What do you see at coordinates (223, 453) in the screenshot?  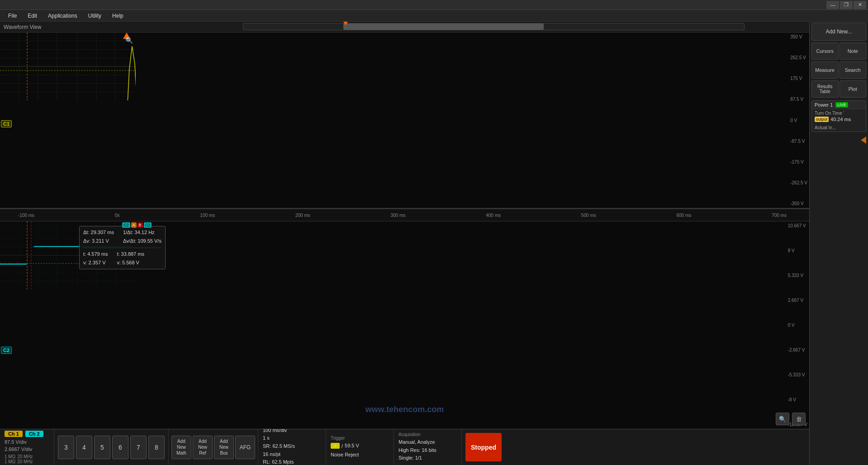 I see `add-bus-label3: Bus` at bounding box center [223, 453].